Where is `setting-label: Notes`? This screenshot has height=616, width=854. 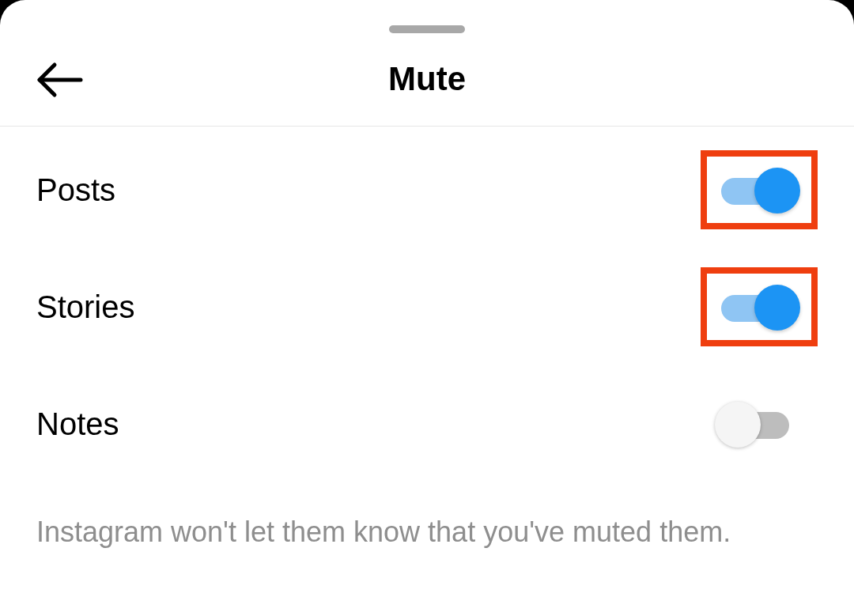
setting-label: Notes is located at coordinates (77, 424).